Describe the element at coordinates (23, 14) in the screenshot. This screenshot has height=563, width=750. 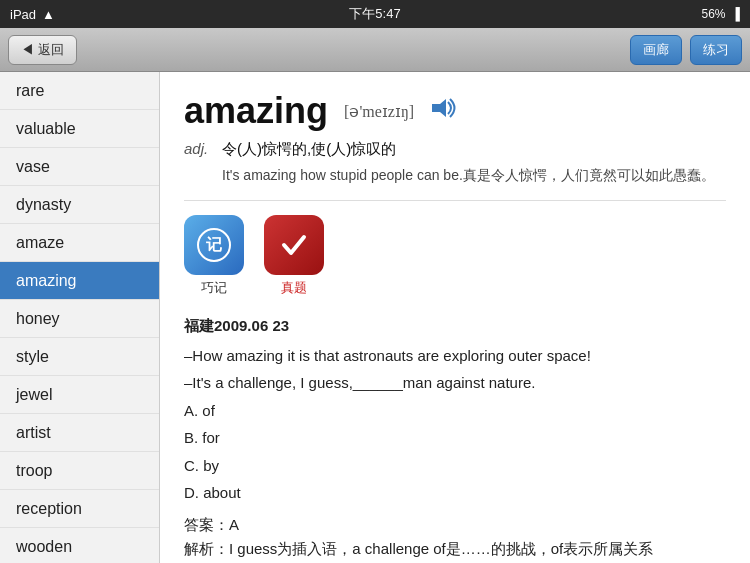
I see `ipad-label: iPad` at that location.